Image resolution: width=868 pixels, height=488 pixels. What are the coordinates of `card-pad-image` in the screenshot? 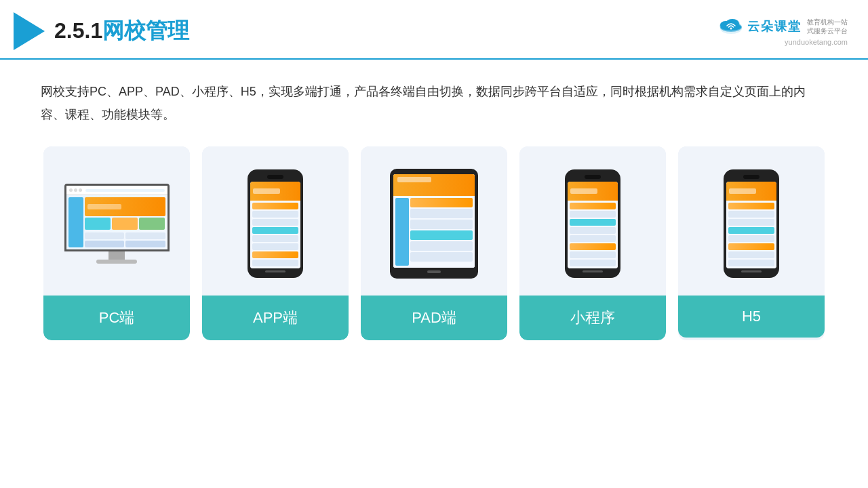 It's located at (434, 221).